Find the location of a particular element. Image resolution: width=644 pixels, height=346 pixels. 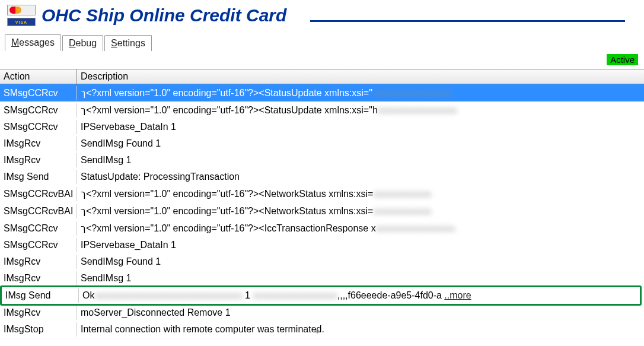

tab-settings: Settings is located at coordinates (128, 43).